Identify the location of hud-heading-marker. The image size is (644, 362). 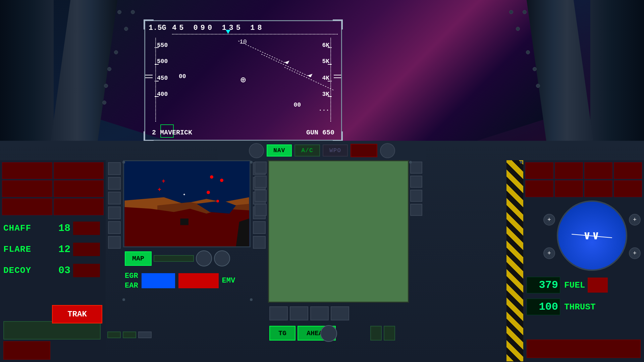
(228, 32).